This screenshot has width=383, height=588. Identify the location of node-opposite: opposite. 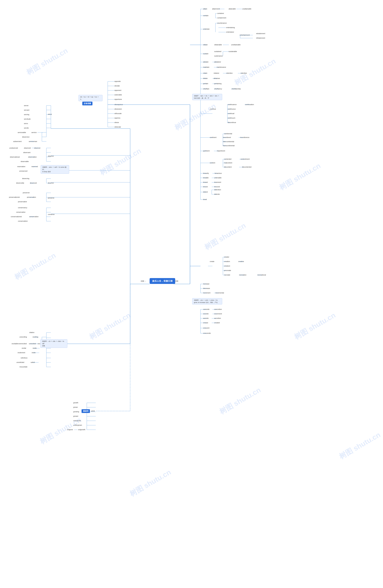
(118, 81).